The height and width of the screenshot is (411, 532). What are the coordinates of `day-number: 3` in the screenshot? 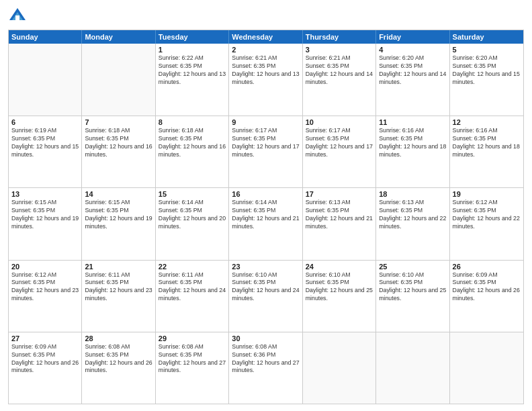 It's located at (339, 50).